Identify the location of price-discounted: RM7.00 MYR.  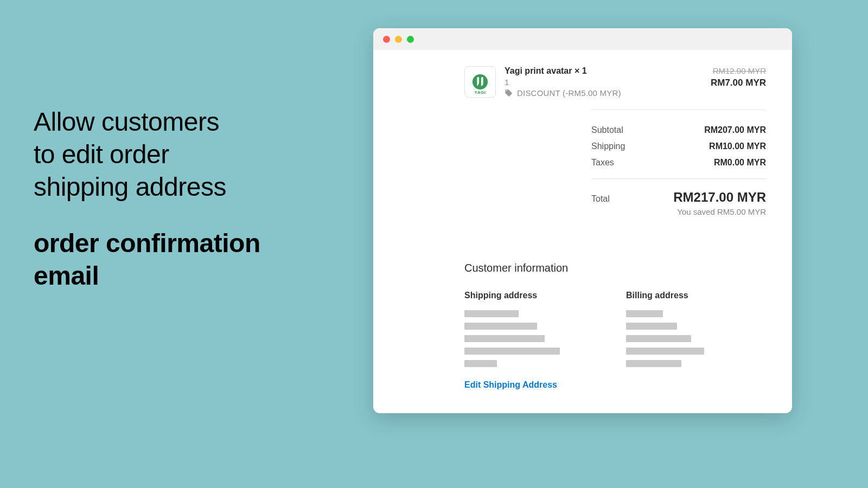
(738, 83).